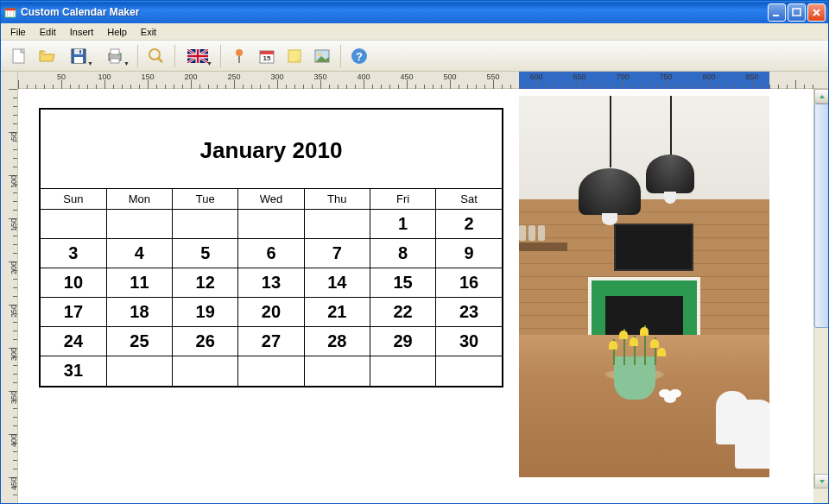 The image size is (829, 504). What do you see at coordinates (139, 254) in the screenshot?
I see `calendar-day-cell: 4` at bounding box center [139, 254].